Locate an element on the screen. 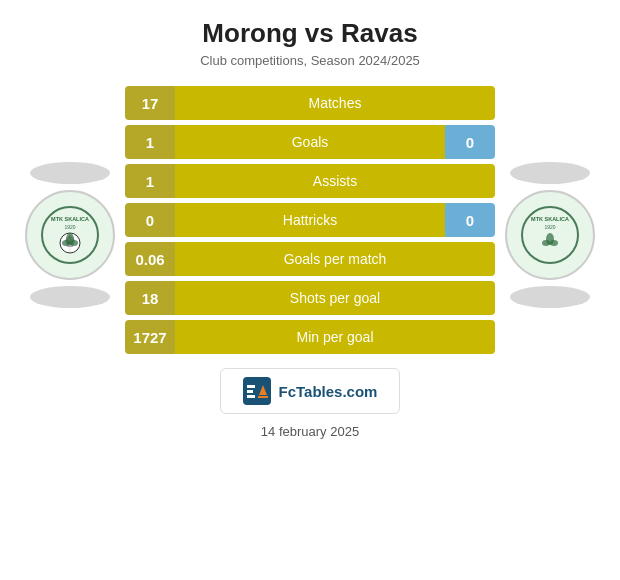 Image resolution: width=620 pixels, height=580 pixels. goals-right-val: 0 is located at coordinates (470, 142).